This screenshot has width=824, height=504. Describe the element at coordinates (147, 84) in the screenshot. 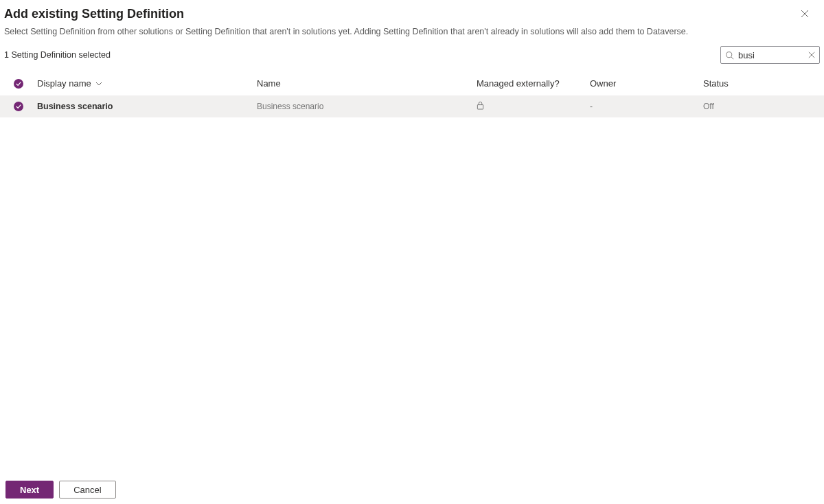

I see `column-display-name: Display name` at that location.